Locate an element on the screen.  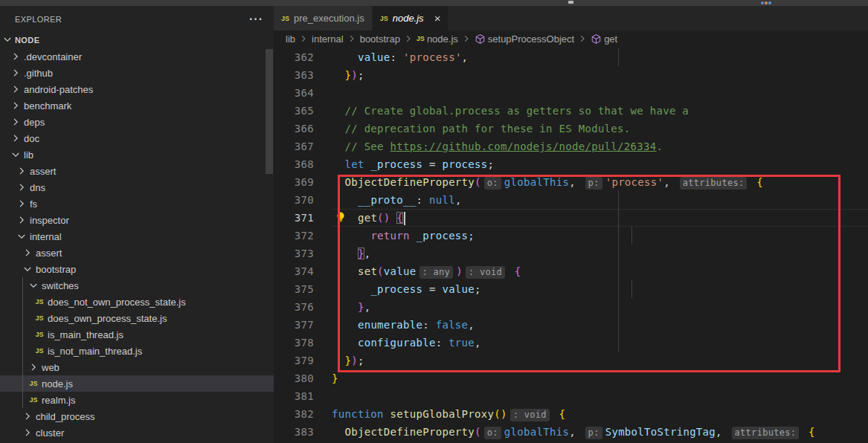
tree-item-does-own-process-state-js: JSdoes_own_process_state.js is located at coordinates (137, 318).